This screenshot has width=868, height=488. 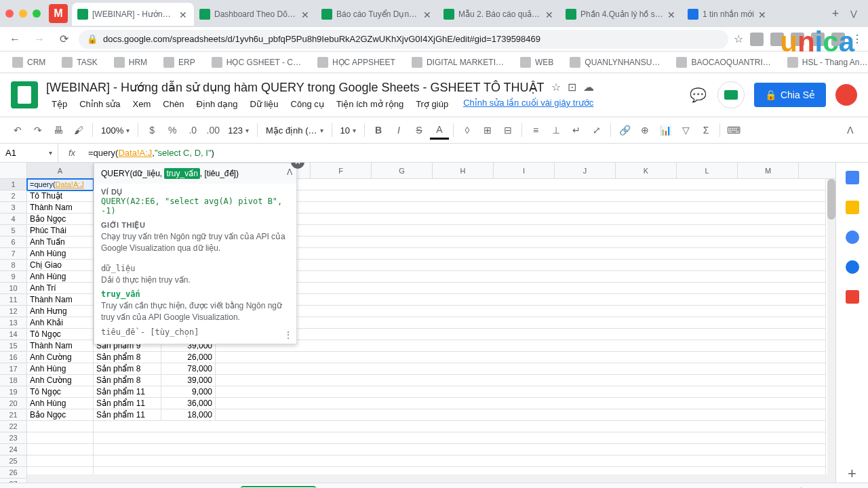 What do you see at coordinates (488, 130) in the screenshot?
I see `borders-button: ⊞` at bounding box center [488, 130].